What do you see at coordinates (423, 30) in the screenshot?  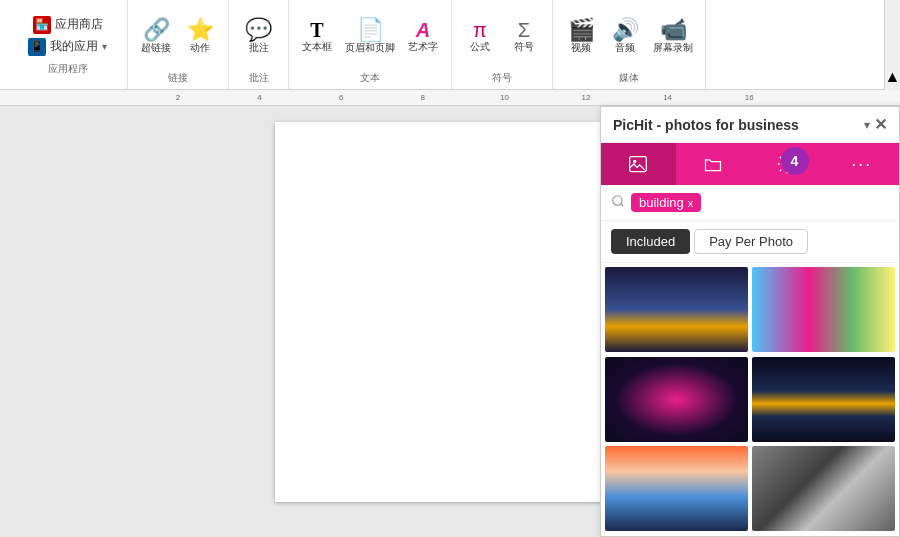 I see `art-text-icon: A` at bounding box center [423, 30].